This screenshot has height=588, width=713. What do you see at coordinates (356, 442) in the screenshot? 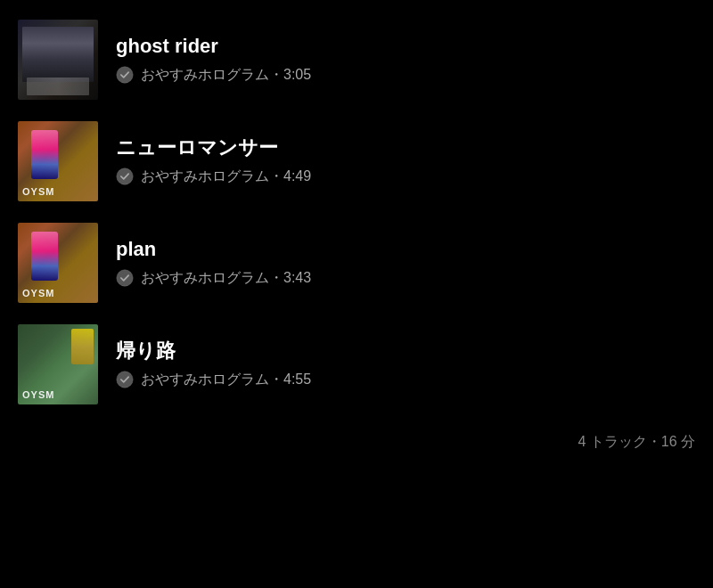
I see `track-count-footer: 4 トラック・16 分` at bounding box center [356, 442].